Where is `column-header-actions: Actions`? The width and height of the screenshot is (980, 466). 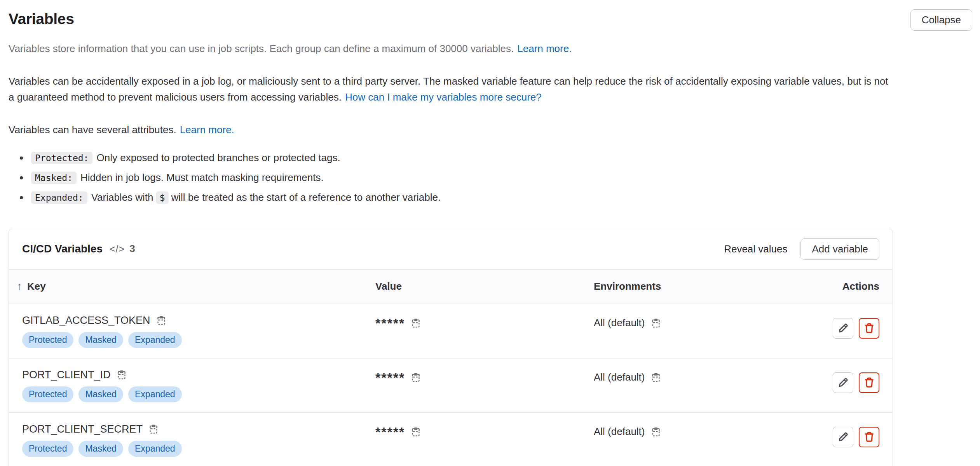 column-header-actions: Actions is located at coordinates (853, 287).